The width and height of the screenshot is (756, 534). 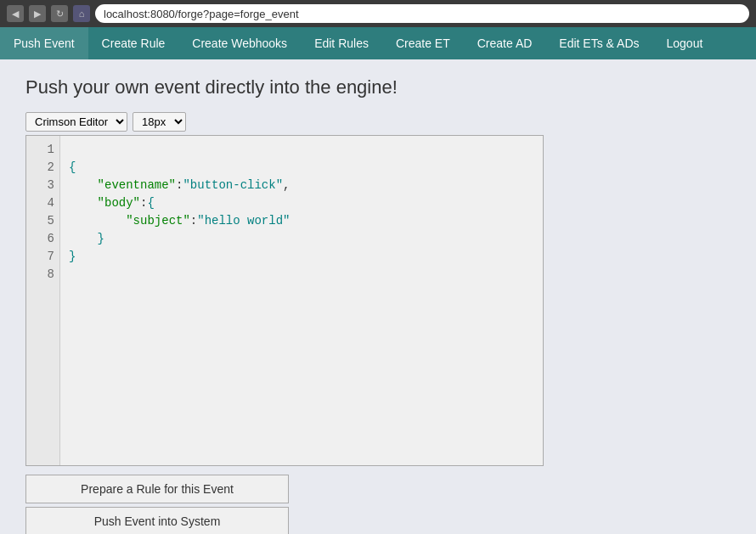 What do you see at coordinates (302, 221) in the screenshot?
I see `code-line-5: "subject" : "hello world"` at bounding box center [302, 221].